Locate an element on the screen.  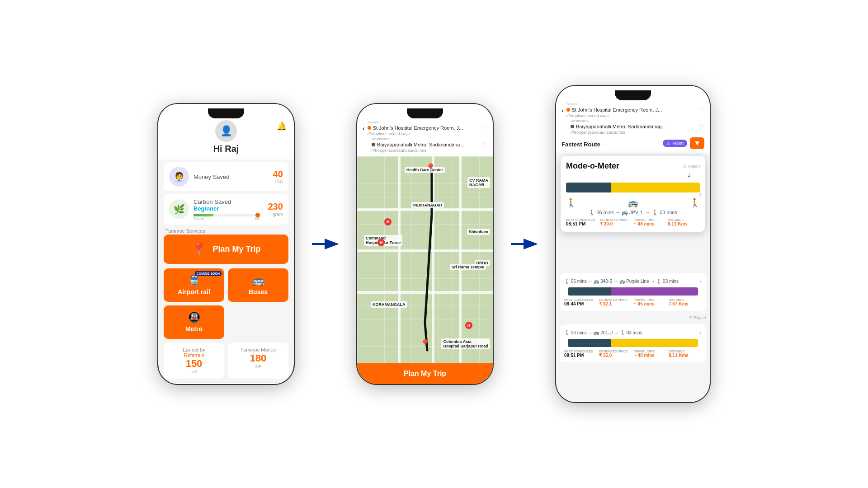
back-icon-routes: ‹ is located at coordinates (562, 110).